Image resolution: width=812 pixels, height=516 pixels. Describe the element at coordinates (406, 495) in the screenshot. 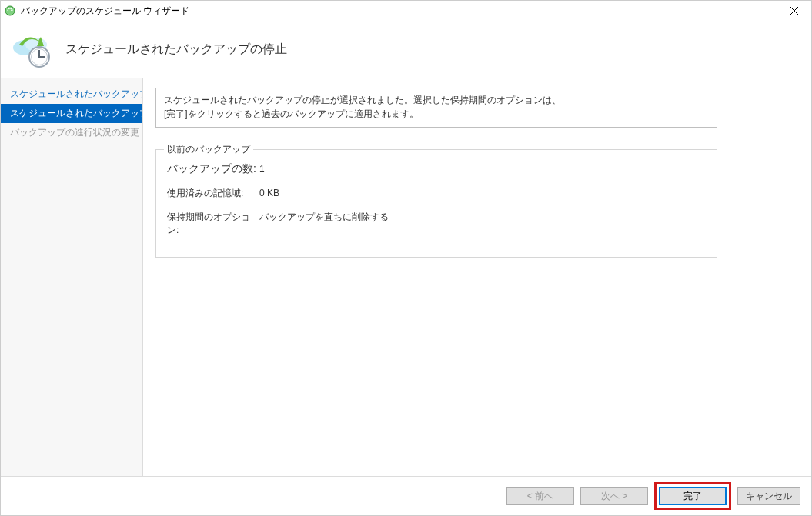

I see `wizard-footer: < 前へ 次へ > 完了 キャンセル` at that location.